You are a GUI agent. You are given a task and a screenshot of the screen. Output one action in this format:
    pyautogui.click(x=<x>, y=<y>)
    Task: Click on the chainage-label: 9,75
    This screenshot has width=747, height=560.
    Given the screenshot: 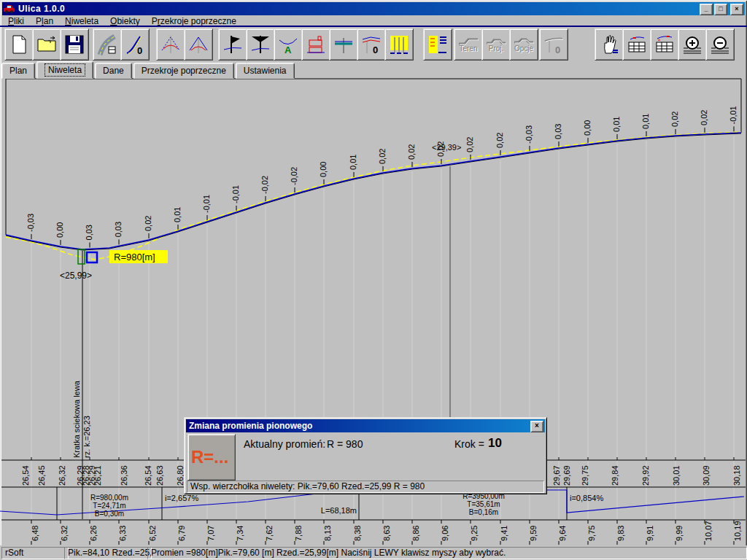 What is the action you would take?
    pyautogui.click(x=592, y=534)
    